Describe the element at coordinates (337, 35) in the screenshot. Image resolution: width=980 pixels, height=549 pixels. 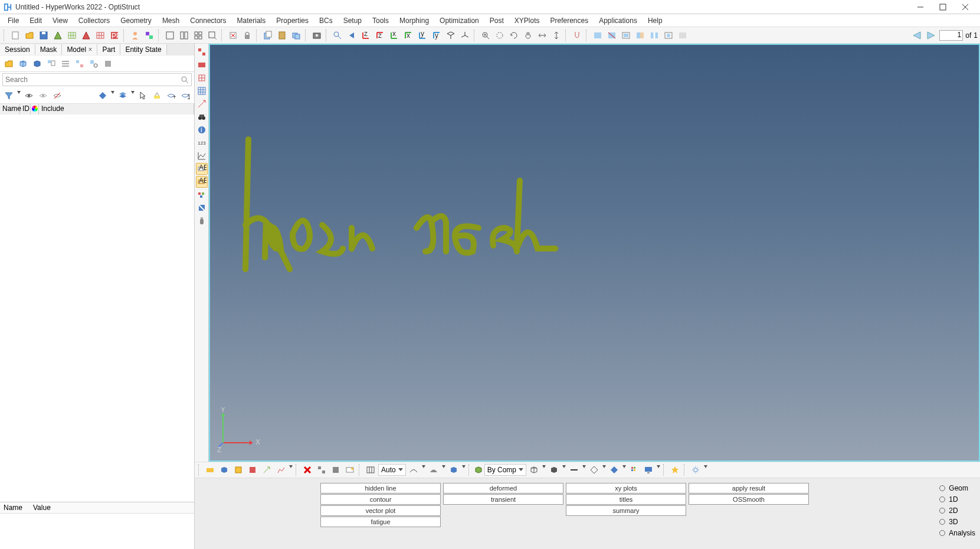
I see `fit-icon` at that location.